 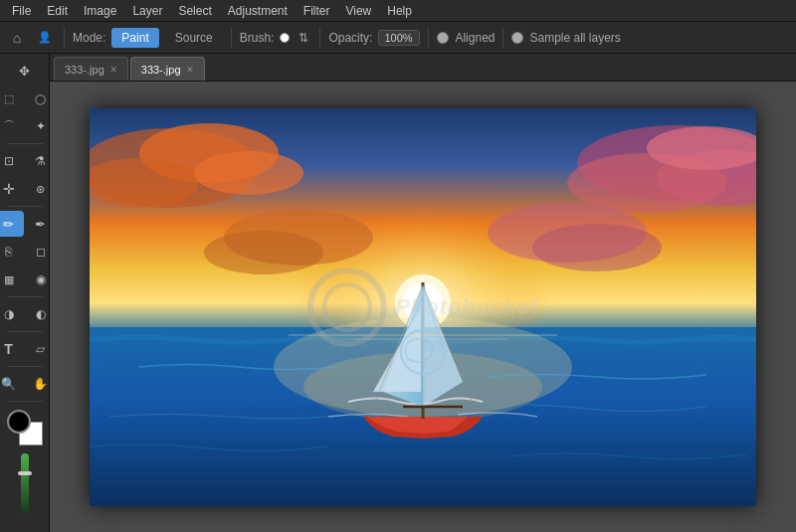 I want to click on tab-0-close: ×, so click(x=113, y=70).